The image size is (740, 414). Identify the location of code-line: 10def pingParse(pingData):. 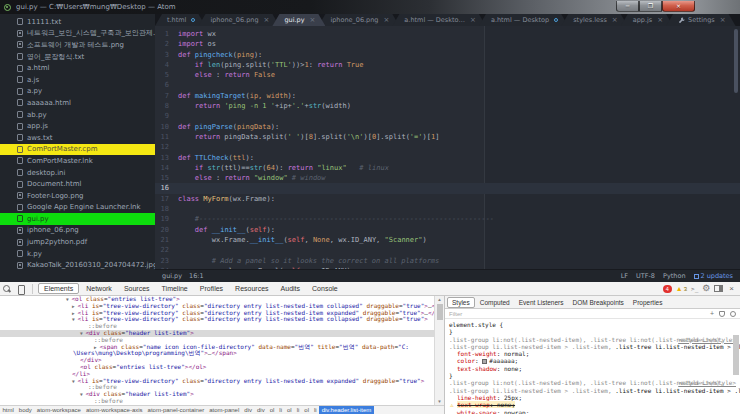
(448, 127).